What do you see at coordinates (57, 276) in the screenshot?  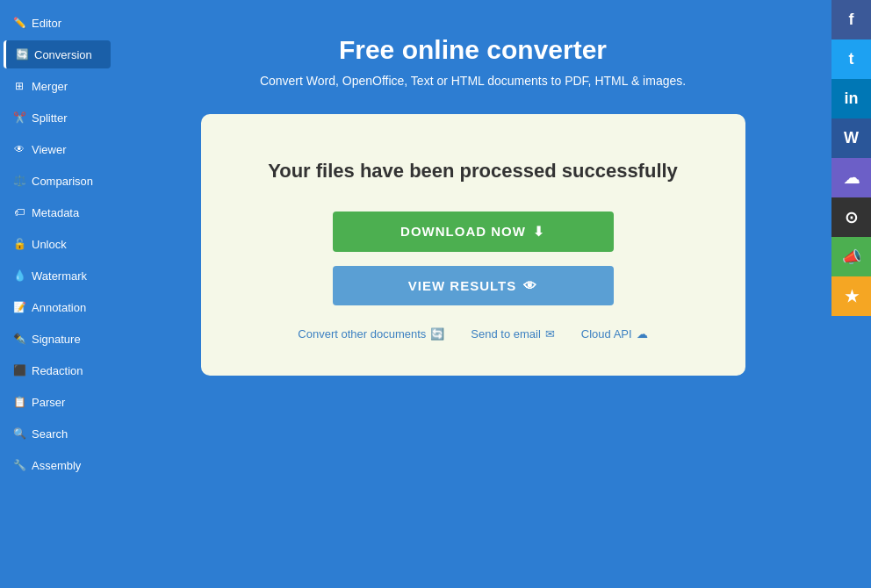 I see `sidebar-item-watermark: 💧Watermark` at bounding box center [57, 276].